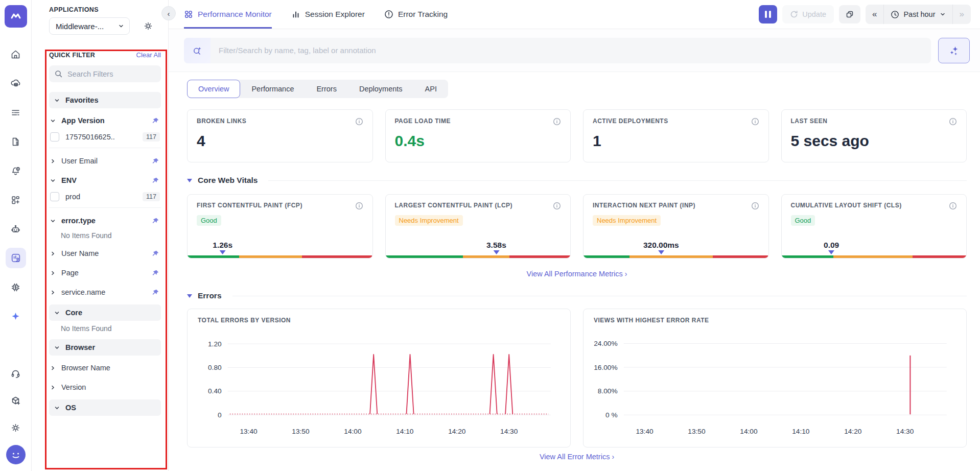 This screenshot has height=471, width=980. What do you see at coordinates (605, 368) in the screenshot?
I see `svg-text: 16.00%` at bounding box center [605, 368].